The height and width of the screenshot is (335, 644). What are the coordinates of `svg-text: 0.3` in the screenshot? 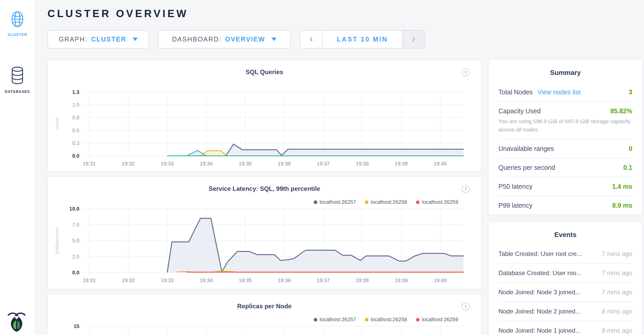 It's located at (76, 143).